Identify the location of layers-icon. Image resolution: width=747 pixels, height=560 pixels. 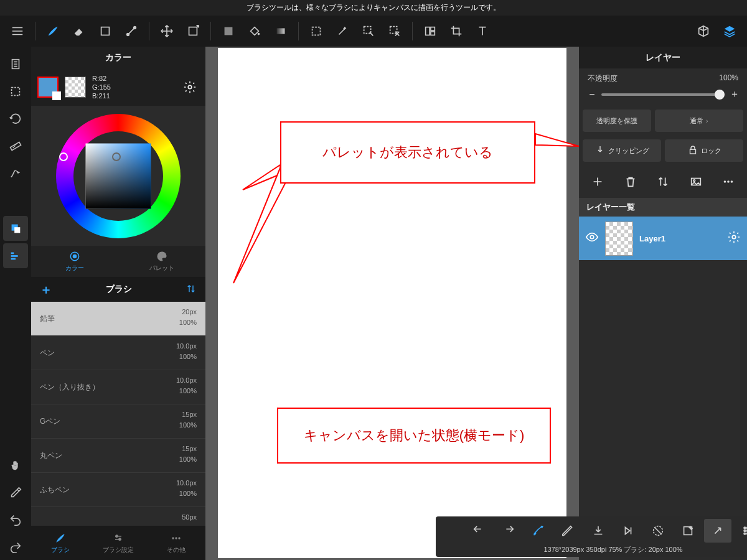
(730, 31).